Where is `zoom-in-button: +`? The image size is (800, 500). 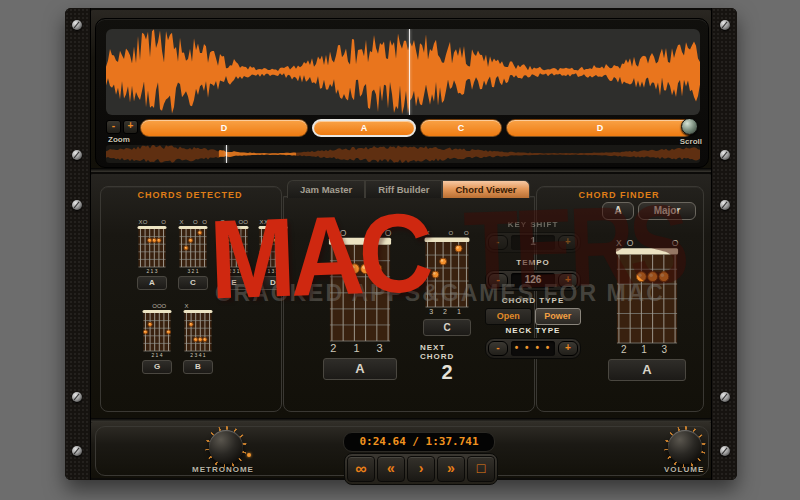
zoom-in-button: + is located at coordinates (130, 127).